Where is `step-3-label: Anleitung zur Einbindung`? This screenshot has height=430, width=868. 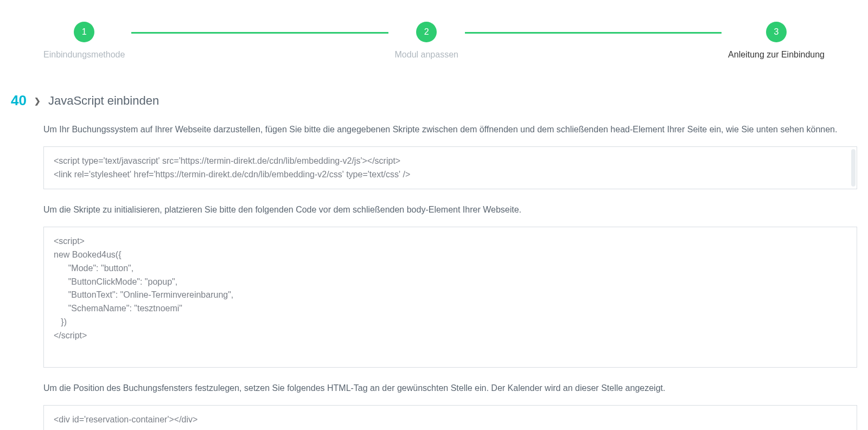
step-3-label: Anleitung zur Einbindung is located at coordinates (776, 55).